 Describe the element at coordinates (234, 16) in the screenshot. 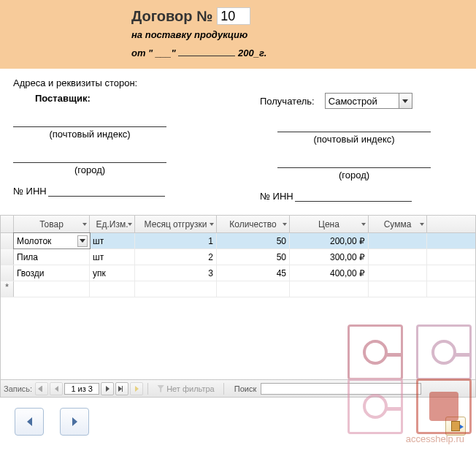

I see `contract-number-input` at that location.